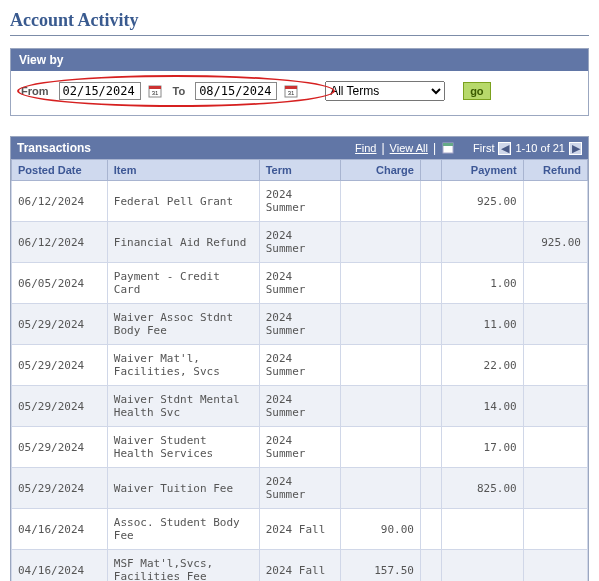 The image size is (599, 581). Describe the element at coordinates (300, 530) in the screenshot. I see `table-row: 04/16/2024Assoc. Student Body Fee2024 Fa…` at that location.